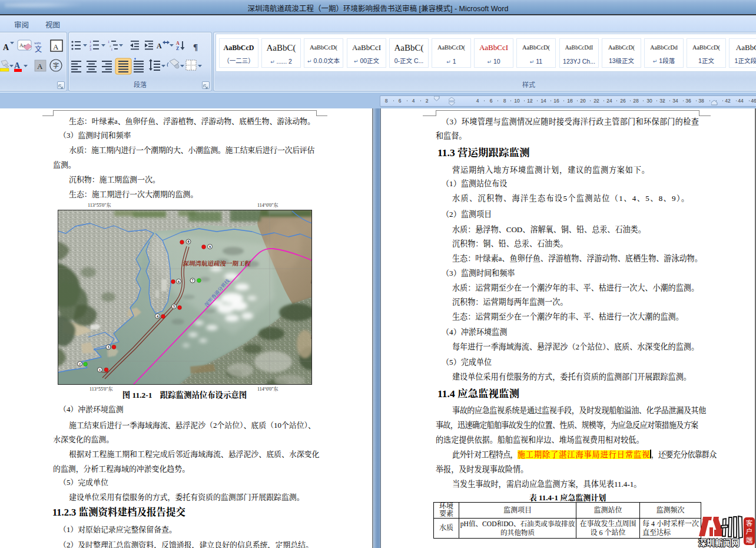  What do you see at coordinates (111, 46) in the screenshot?
I see `svg-text: a` at bounding box center [111, 46].